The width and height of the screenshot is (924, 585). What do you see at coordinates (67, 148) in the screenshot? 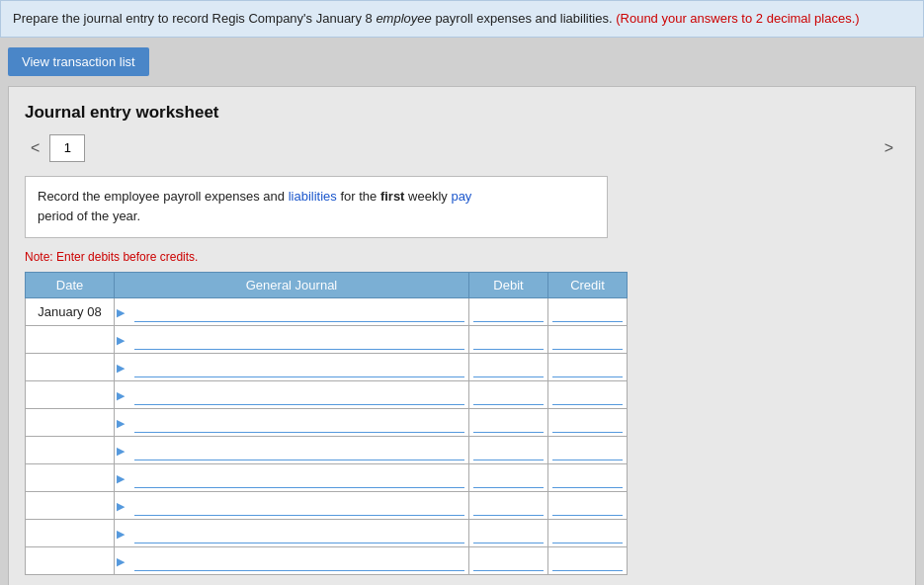
I see `page-number-box: 1` at bounding box center [67, 148].